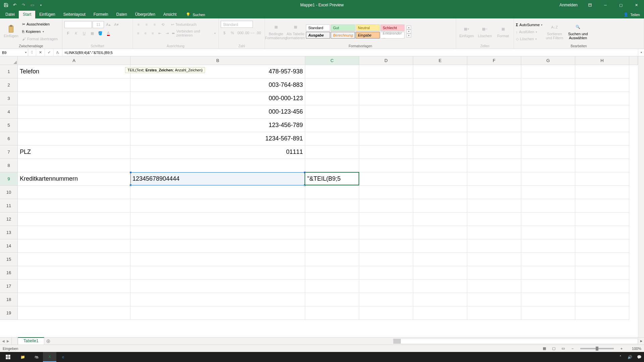  Describe the element at coordinates (494, 112) in the screenshot. I see `cell-F4` at that location.